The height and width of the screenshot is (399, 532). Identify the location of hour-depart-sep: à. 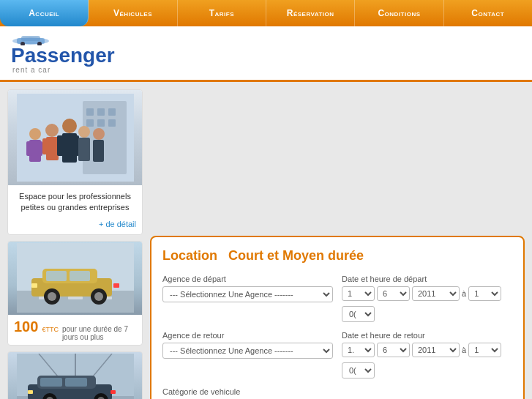
(464, 294).